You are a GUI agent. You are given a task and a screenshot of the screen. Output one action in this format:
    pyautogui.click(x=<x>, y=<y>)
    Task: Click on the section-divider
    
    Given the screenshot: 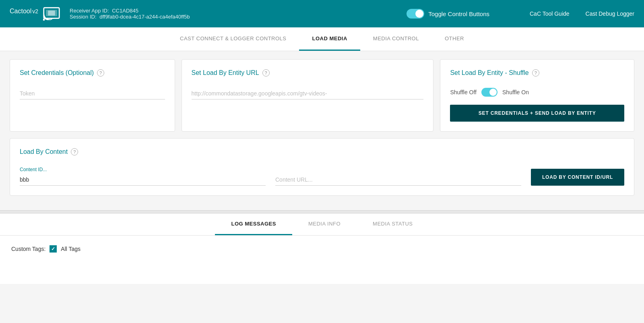 What is the action you would take?
    pyautogui.click(x=322, y=212)
    